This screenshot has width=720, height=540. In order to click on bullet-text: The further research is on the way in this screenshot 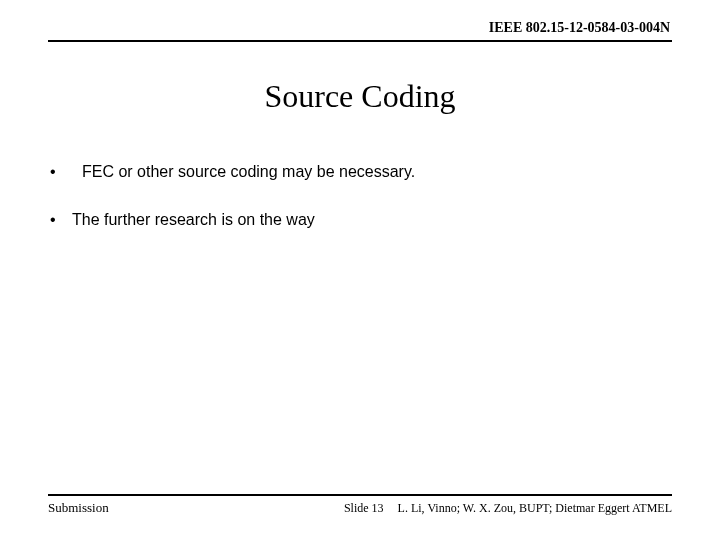, I will do `click(372, 220)`.